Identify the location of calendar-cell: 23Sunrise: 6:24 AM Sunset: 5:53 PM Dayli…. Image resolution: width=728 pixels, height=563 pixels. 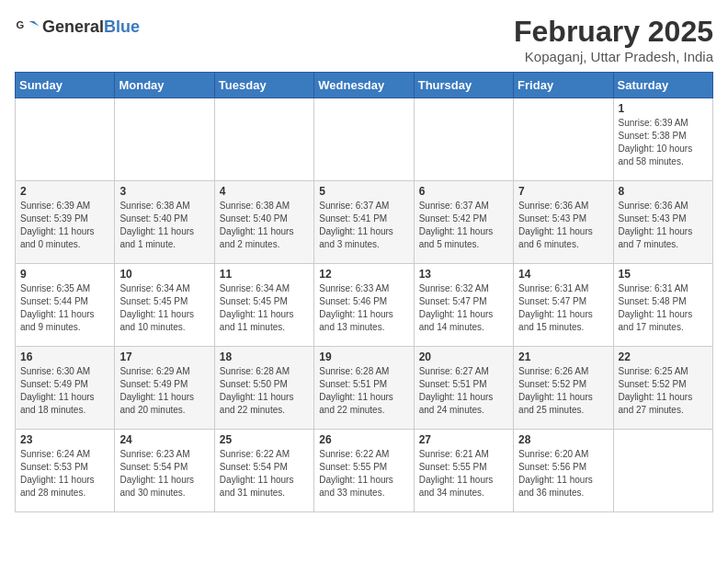
(65, 471).